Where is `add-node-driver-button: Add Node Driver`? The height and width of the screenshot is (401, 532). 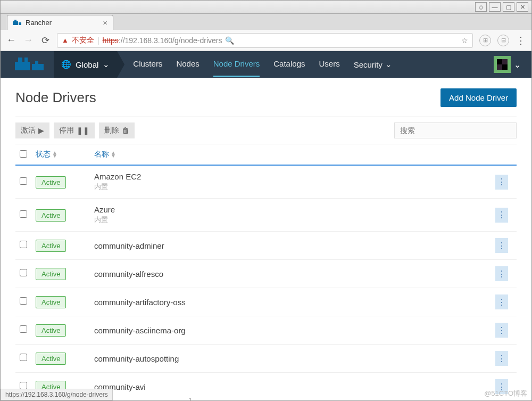
add-node-driver-button: Add Node Driver is located at coordinates (479, 98).